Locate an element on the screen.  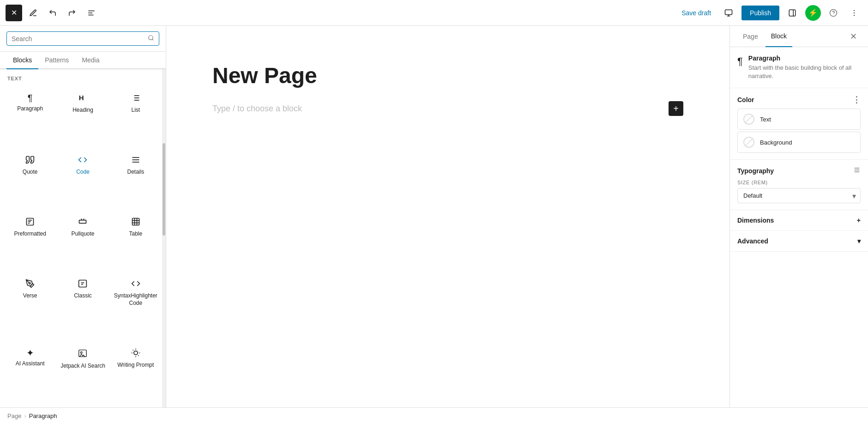
block-label-verse: Verse is located at coordinates (30, 296).